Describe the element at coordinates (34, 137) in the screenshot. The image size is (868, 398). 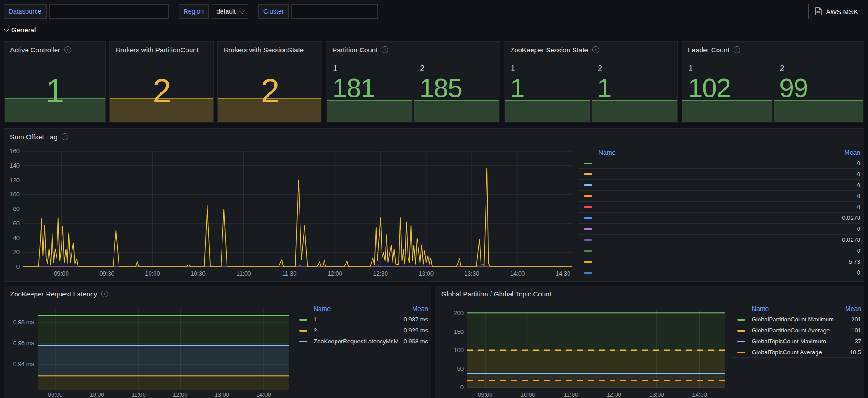
I see `panel-title: Sum Offset Lag` at that location.